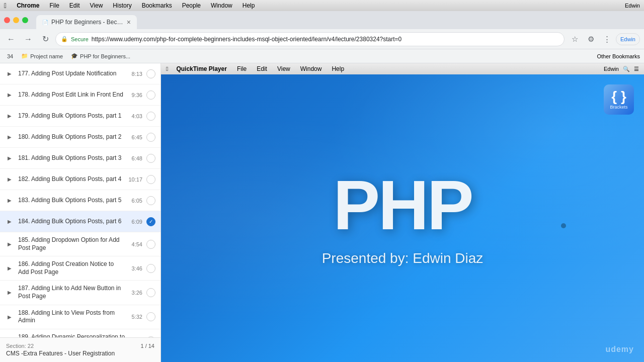 The width and height of the screenshot is (644, 362). Describe the element at coordinates (151, 222) in the screenshot. I see `lecture-complete-checkbox: ✓` at that location.